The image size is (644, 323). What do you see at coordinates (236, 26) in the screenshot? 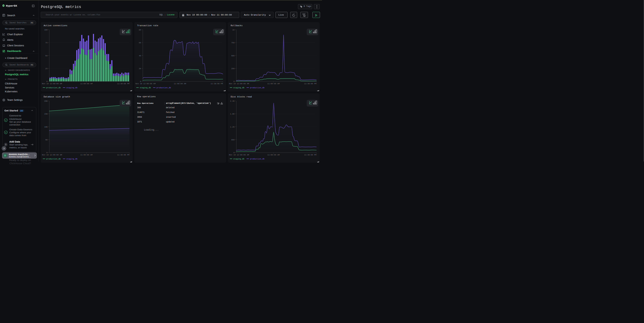
I see `svg-text: Rollbacks` at bounding box center [236, 26].